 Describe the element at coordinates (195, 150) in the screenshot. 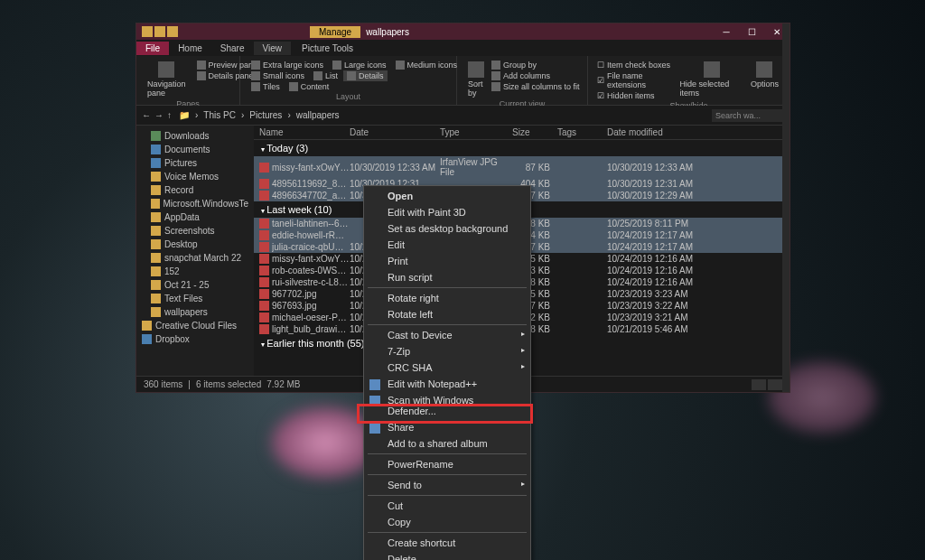

I see `sidebar-item: Documents` at that location.